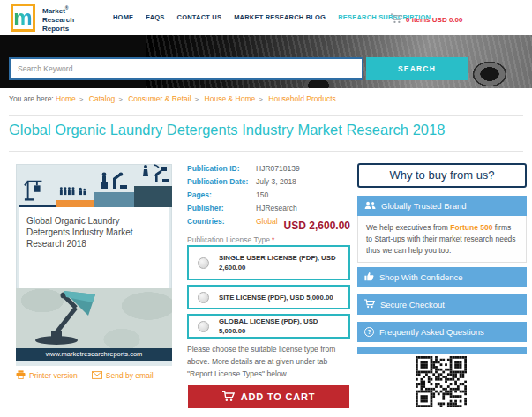 Image resolution: width=532 pixels, height=417 pixels. What do you see at coordinates (268, 263) in the screenshot?
I see `license-option-single-user: SINGLE USER LICENSE (PDF), USD 2,600.00` at bounding box center [268, 263].